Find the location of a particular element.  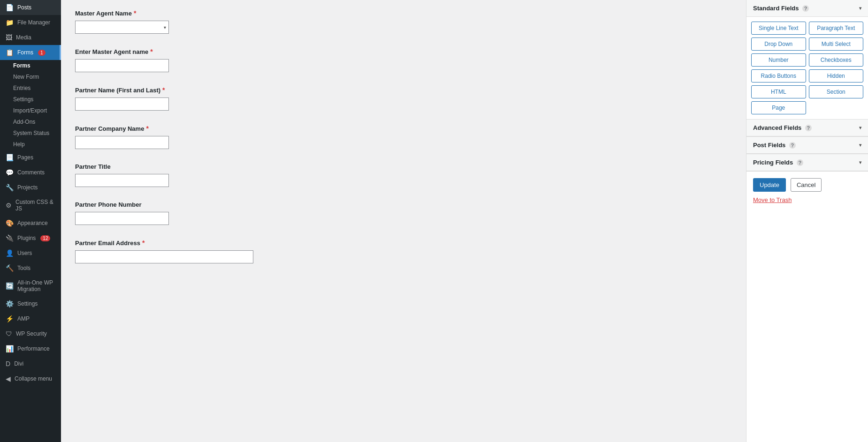

post-fields-header: Post Fields ? ▾ is located at coordinates (807, 145).